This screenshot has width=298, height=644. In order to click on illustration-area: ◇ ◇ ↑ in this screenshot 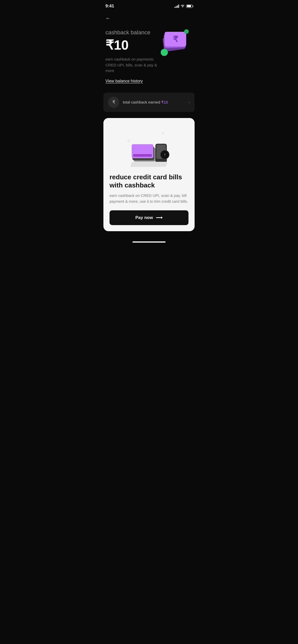, I will do `click(149, 144)`.